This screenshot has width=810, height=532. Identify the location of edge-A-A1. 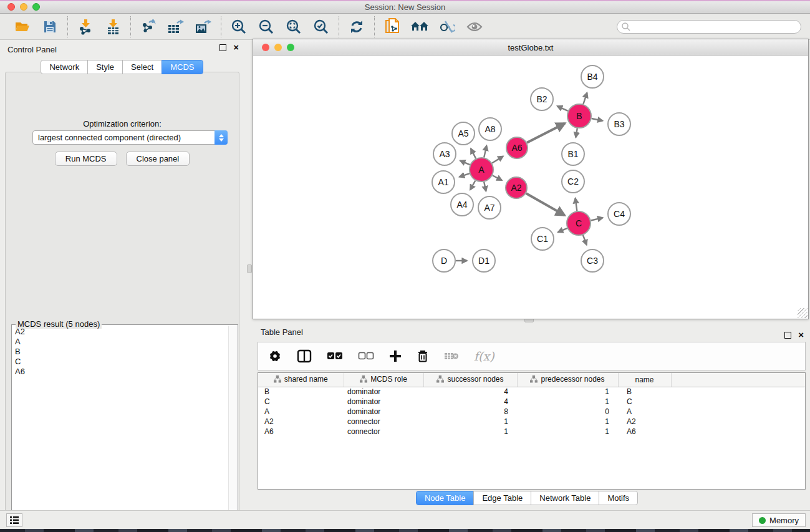
(465, 175).